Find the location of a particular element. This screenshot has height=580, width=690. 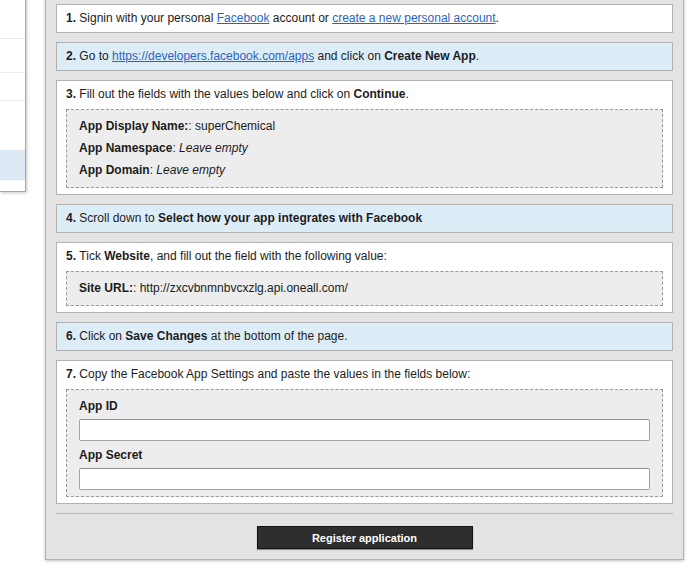

step-text: 1. Signin with your personal Facebook ac… is located at coordinates (364, 18).